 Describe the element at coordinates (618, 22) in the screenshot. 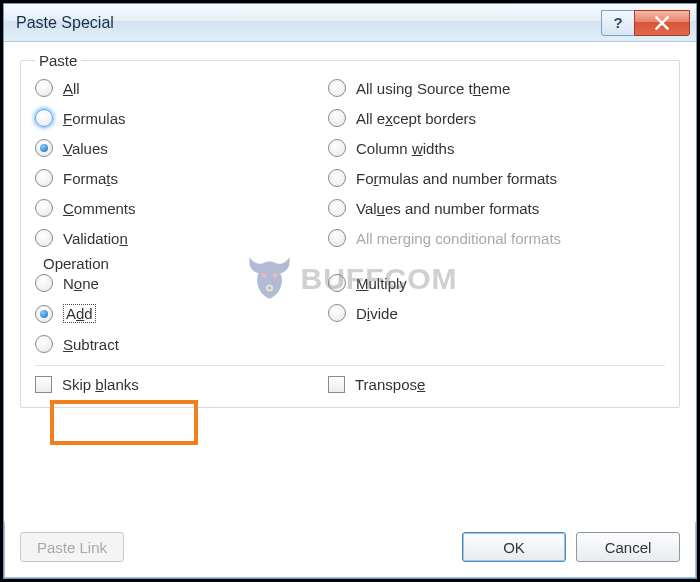

I see `help-icon: ?` at that location.